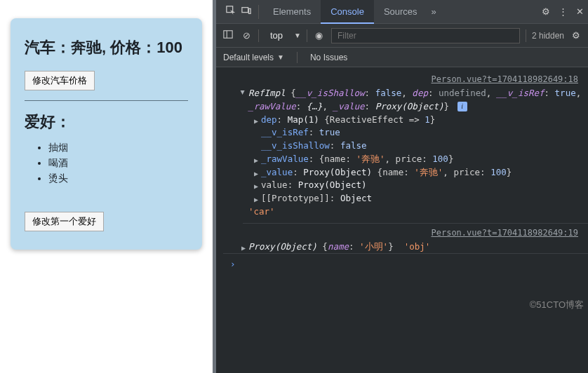 This screenshot has height=373, width=588. What do you see at coordinates (415, 223) in the screenshot?
I see `log-separator` at bounding box center [415, 223].